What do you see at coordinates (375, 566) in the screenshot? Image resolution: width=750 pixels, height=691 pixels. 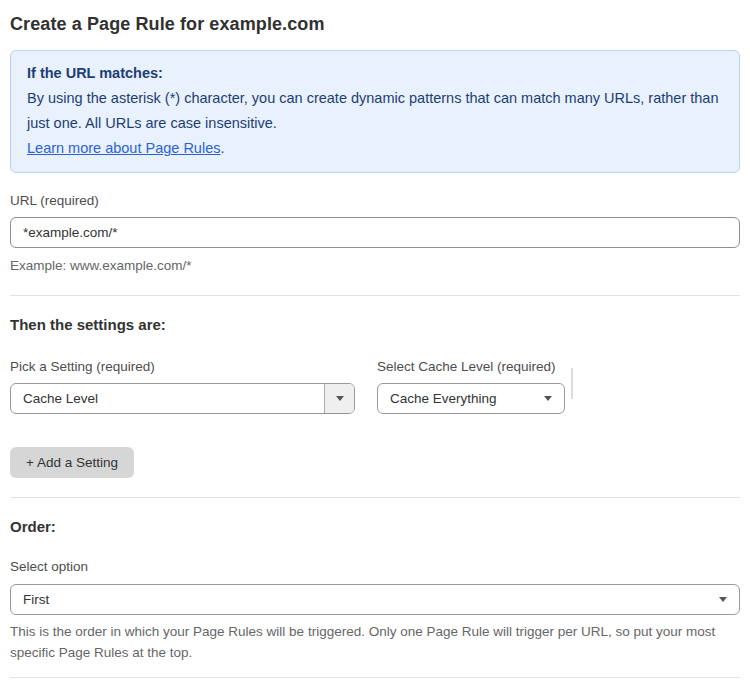 I see `order-select-label: Select option` at bounding box center [375, 566].